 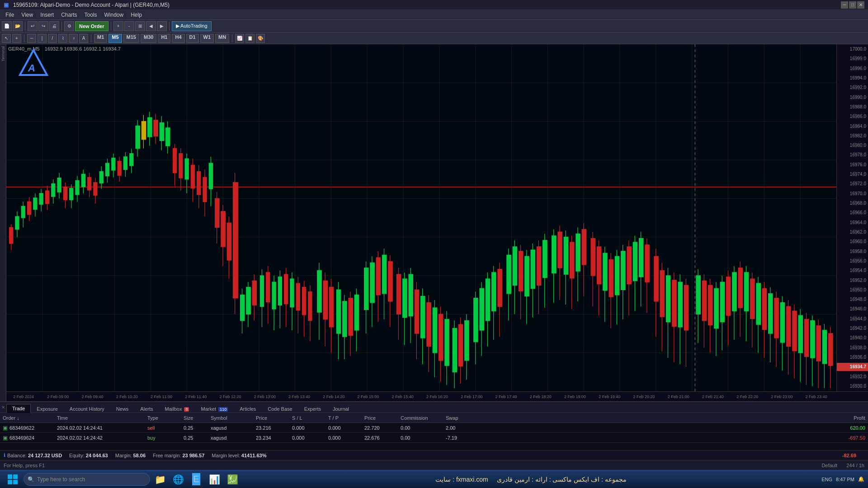 What do you see at coordinates (19, 408) in the screenshot?
I see `tab-trade: Trade` at bounding box center [19, 408].